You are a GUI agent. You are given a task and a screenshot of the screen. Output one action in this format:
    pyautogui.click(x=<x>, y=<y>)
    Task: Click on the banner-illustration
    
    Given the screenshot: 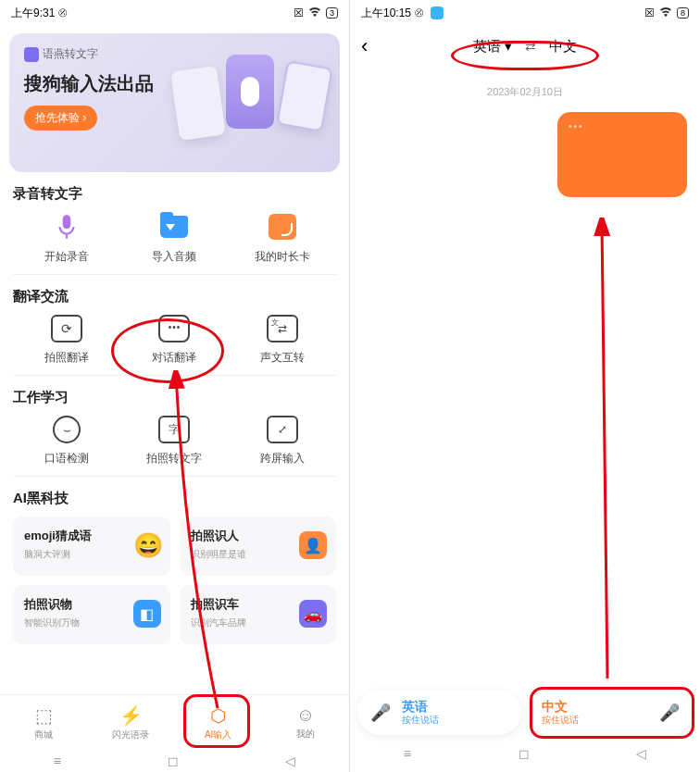 What is the action you would take?
    pyautogui.click(x=254, y=106)
    